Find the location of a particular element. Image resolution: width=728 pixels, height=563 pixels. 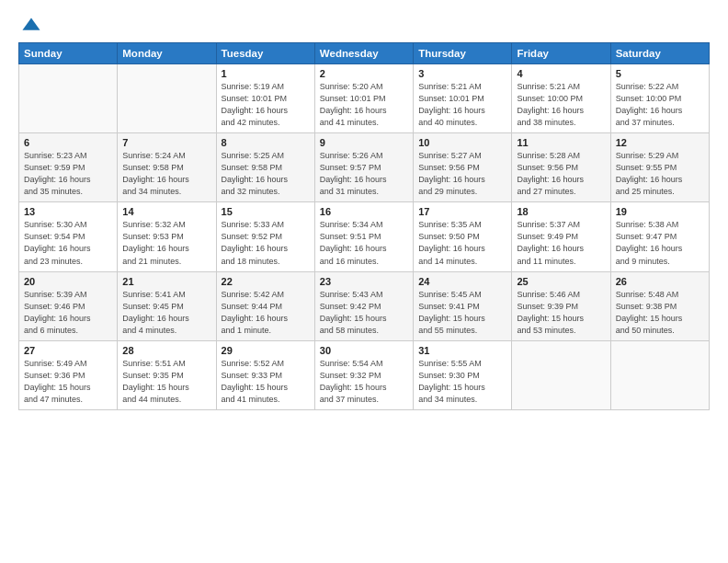

day-number: 22 is located at coordinates (266, 282).